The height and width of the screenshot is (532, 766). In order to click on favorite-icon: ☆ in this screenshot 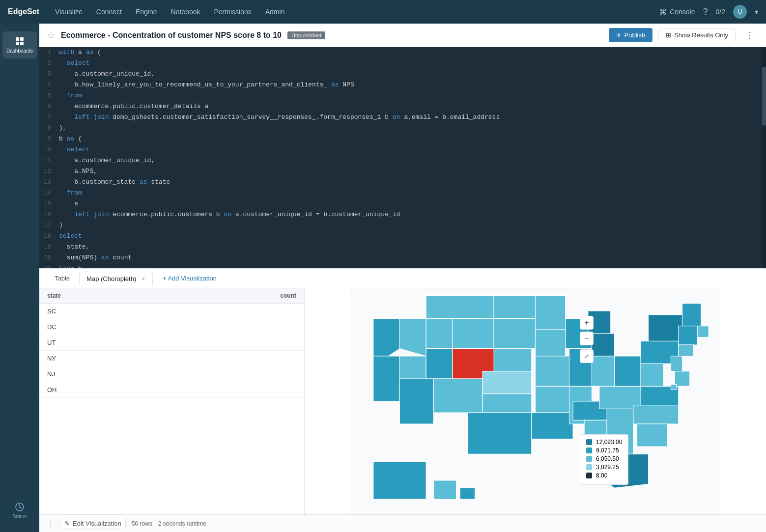, I will do `click(51, 35)`.